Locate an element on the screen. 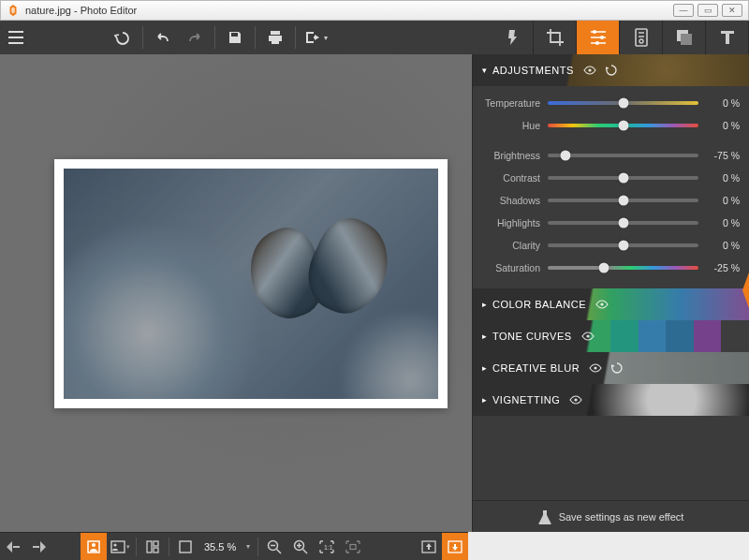  section-creative-blur: ▸ CREATIVE BLUR is located at coordinates (610, 368).